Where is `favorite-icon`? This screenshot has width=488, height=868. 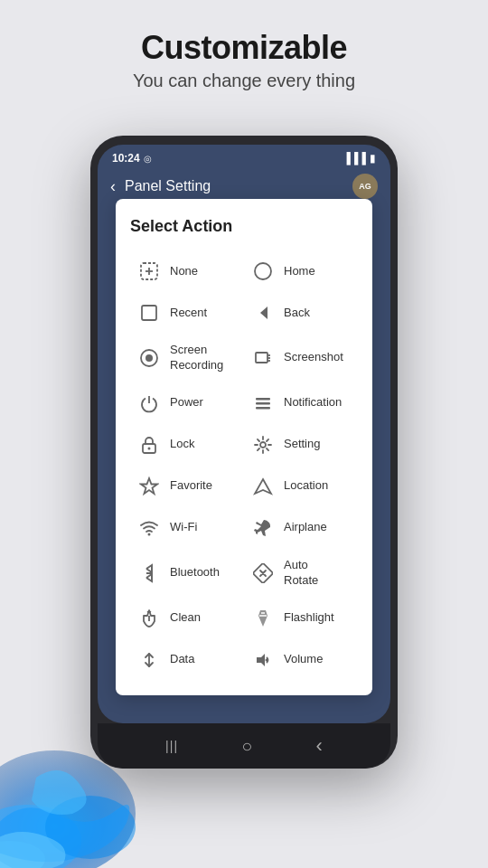 favorite-icon is located at coordinates (149, 486).